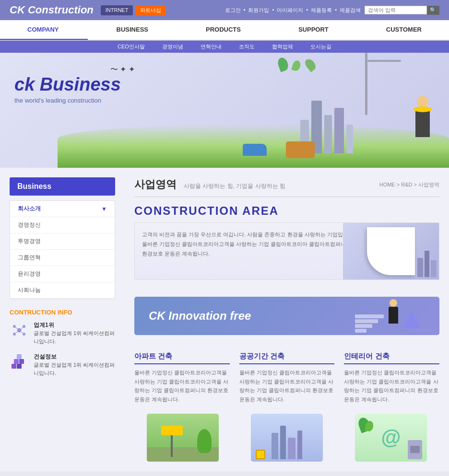 This screenshot has width=449, height=476. I want to click on signup-link: 회원가입, so click(259, 11).